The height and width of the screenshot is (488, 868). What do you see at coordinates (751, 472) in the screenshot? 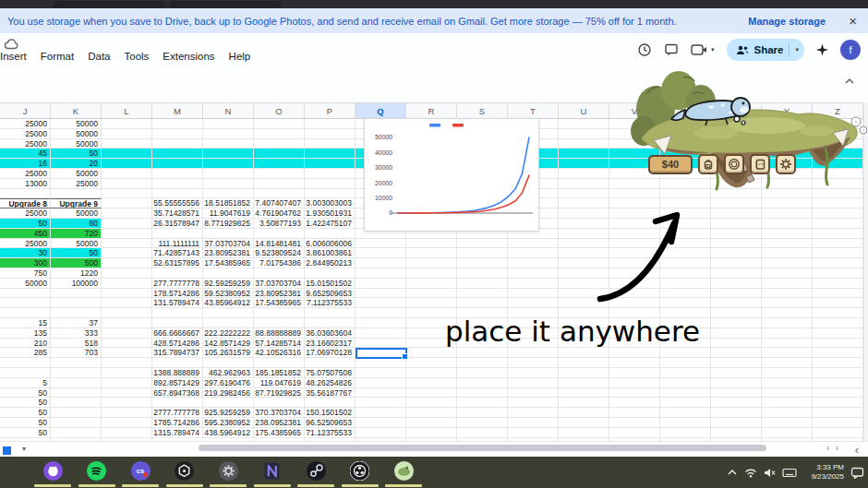
I see `wifi-icon` at bounding box center [751, 472].